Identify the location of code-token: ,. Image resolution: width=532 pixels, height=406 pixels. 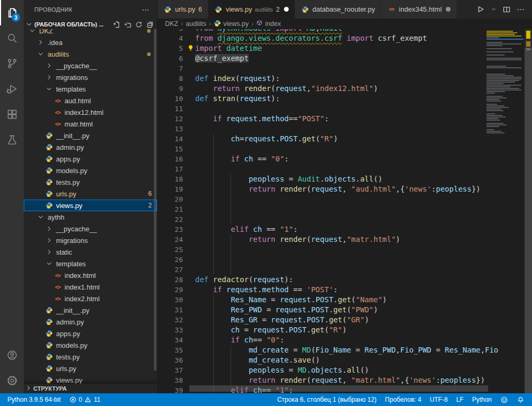
(398, 350).